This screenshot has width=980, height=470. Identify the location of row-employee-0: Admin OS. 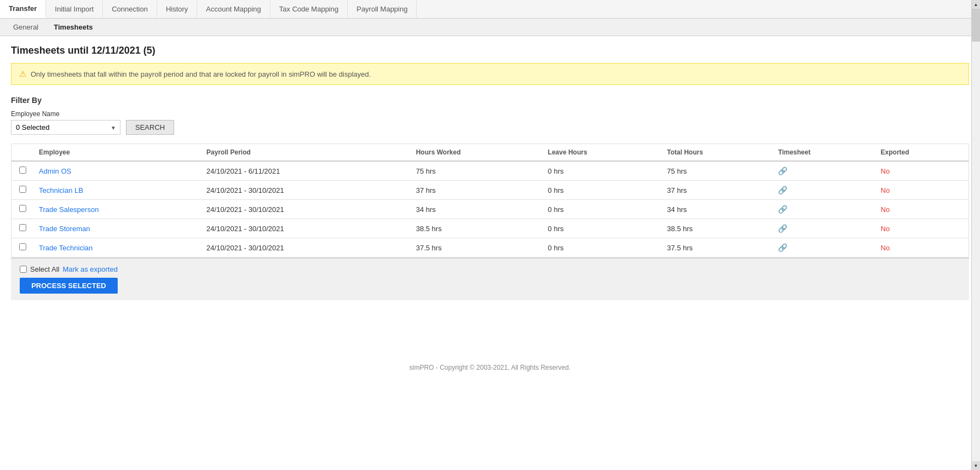
(117, 171).